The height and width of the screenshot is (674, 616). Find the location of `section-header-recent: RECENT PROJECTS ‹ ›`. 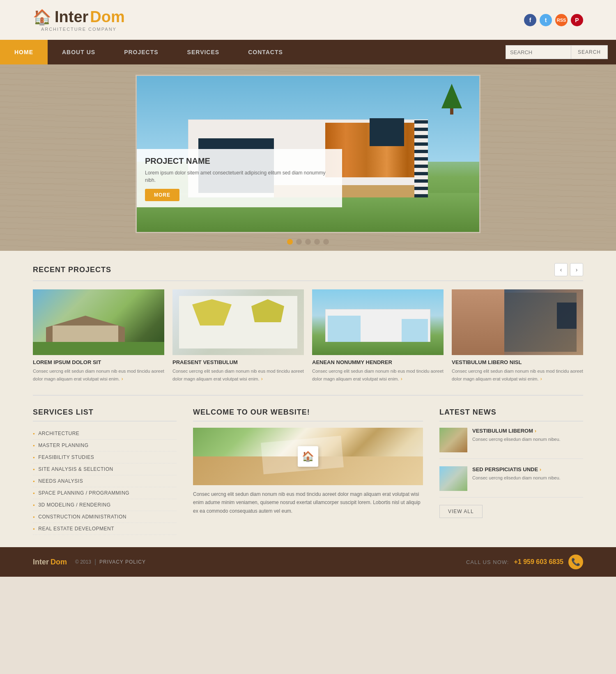

section-header-recent: RECENT PROJECTS ‹ › is located at coordinates (308, 272).